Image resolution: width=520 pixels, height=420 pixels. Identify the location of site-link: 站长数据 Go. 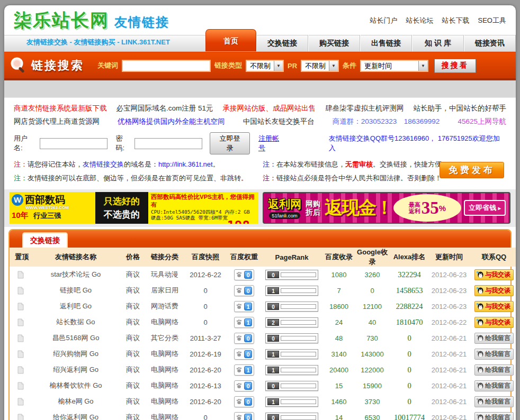
(76, 322).